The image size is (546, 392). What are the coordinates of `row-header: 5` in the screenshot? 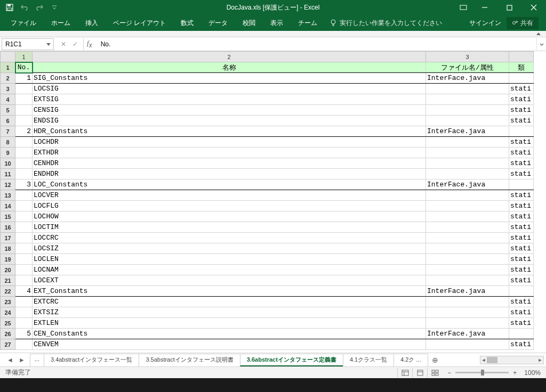 It's located at (8, 110).